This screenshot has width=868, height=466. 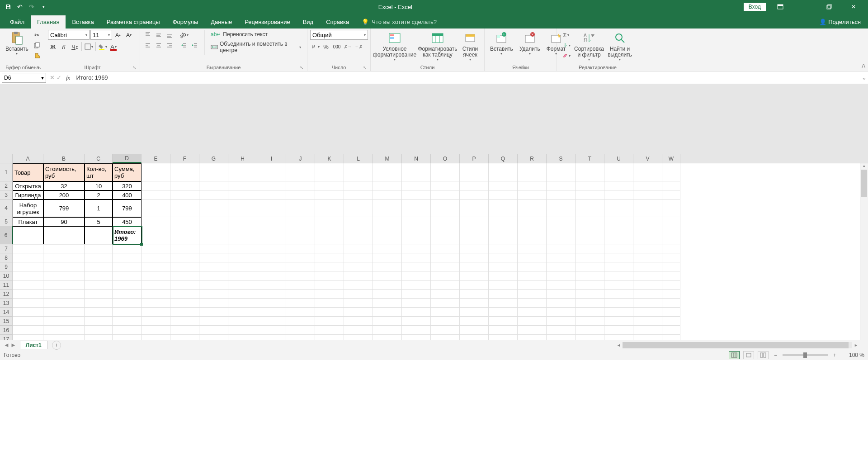 What do you see at coordinates (359, 330) in the screenshot?
I see `cell-L16` at bounding box center [359, 330].